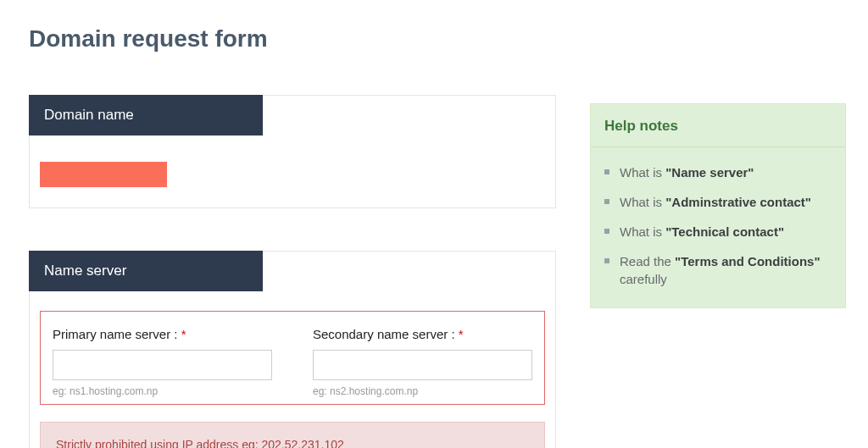  I want to click on secondary-ns-hint: eg: ns2.hosting.com.np, so click(422, 391).